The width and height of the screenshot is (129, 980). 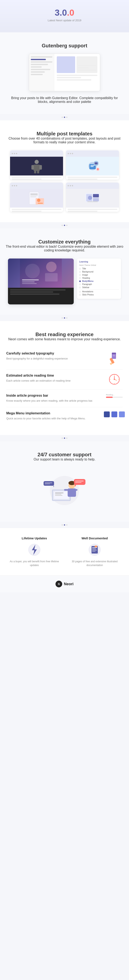 What do you see at coordinates (64, 46) in the screenshot?
I see `gutenberg-title: Gutenberg support` at bounding box center [64, 46].